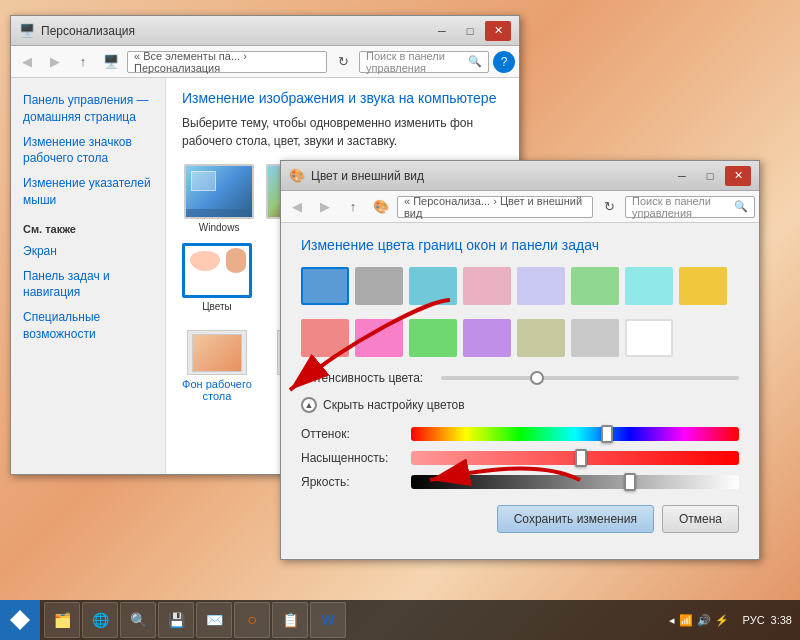 Image resolution: width=800 pixels, height=640 pixels. Describe the element at coordinates (541, 338) in the screenshot. I see `swatch-khaki` at that location.